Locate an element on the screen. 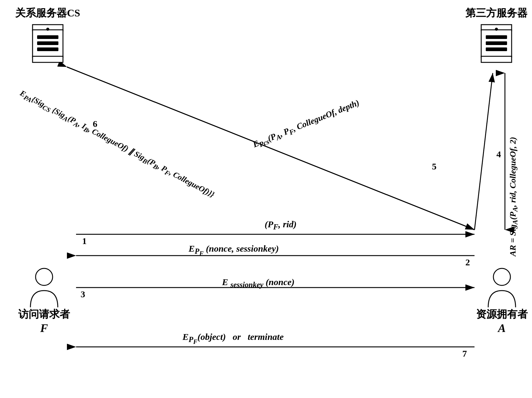 This screenshot has height=398, width=532. msg4-num: 4 is located at coordinates (499, 154).